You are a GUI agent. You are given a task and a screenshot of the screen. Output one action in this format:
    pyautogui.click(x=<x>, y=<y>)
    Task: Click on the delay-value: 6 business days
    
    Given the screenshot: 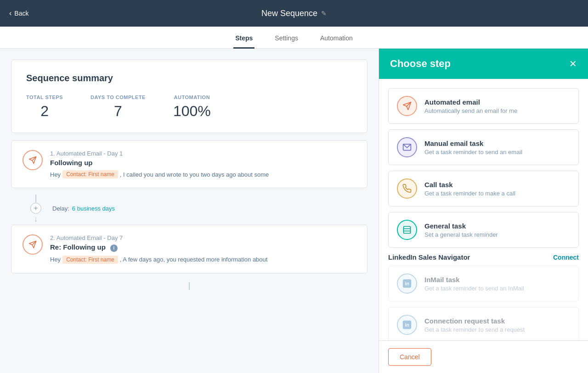 What is the action you would take?
    pyautogui.click(x=94, y=208)
    